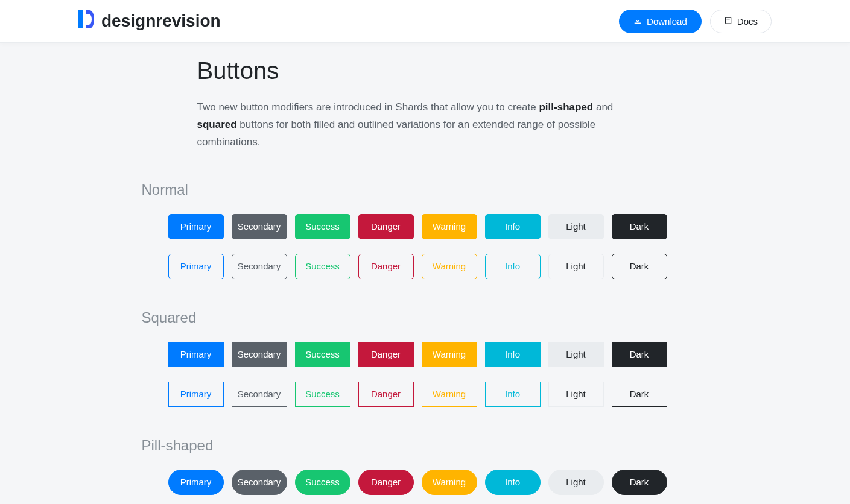 The height and width of the screenshot is (504, 850). I want to click on section-squared: Squared Primary Secondary Success Danger…, so click(411, 358).